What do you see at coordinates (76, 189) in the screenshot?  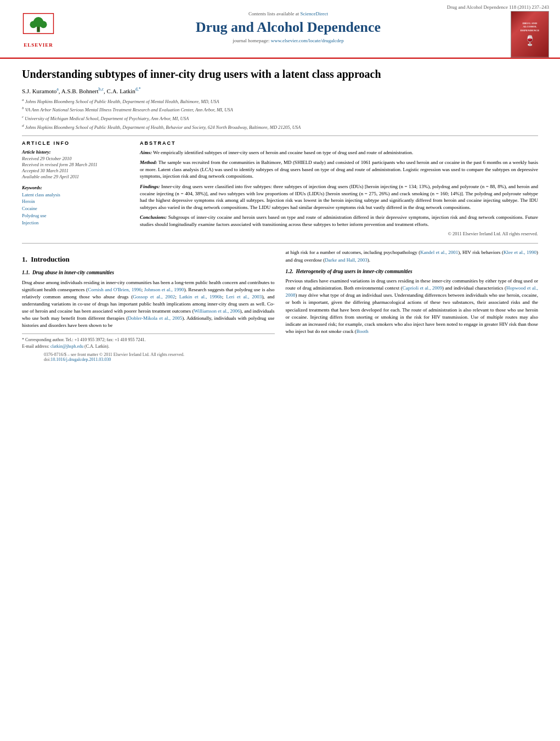 I see `article-info-column: ARTICLE INFO Article history: Received 2…` at bounding box center [76, 189].